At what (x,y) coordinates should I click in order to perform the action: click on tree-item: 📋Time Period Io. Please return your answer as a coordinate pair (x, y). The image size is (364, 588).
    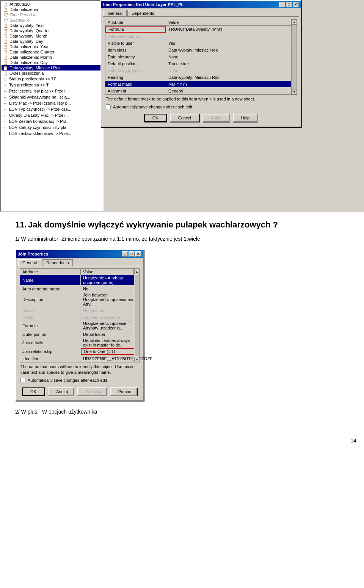
    Looking at the image, I should click on (52, 15).